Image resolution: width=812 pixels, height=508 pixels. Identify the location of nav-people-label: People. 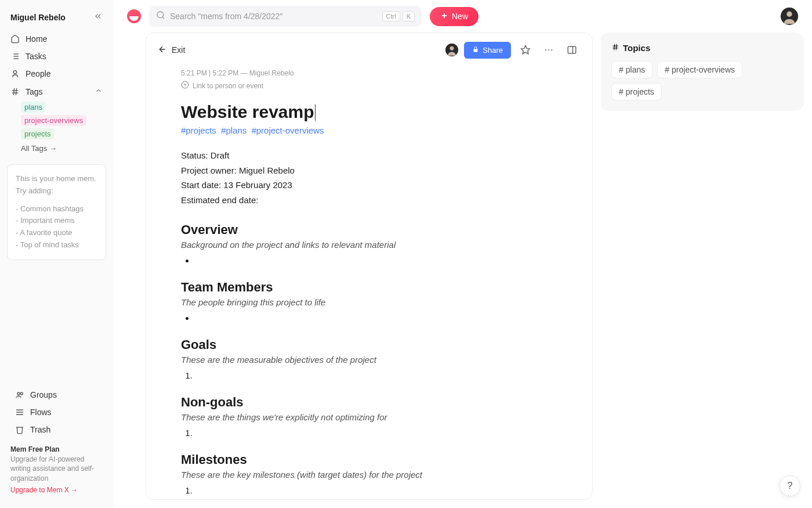
(38, 74).